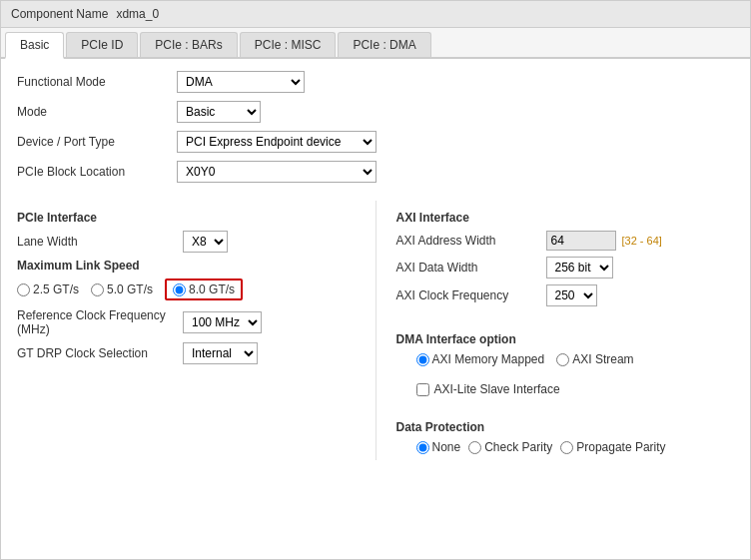 The image size is (751, 560). I want to click on component-name-value: xdma_0, so click(138, 14).